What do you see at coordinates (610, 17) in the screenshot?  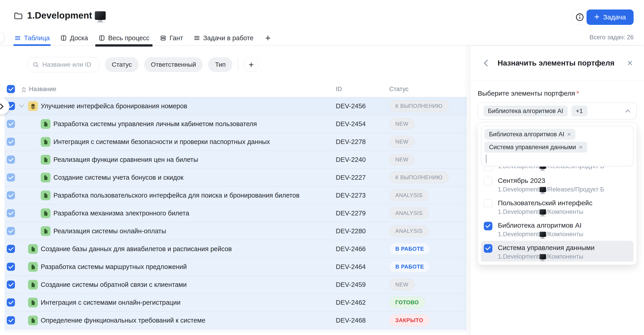 I see `add-task-button: + Задача` at bounding box center [610, 17].